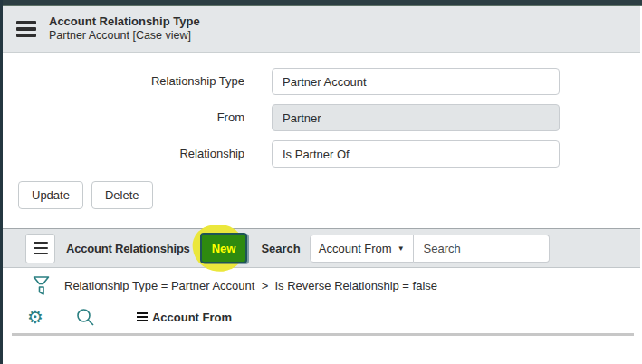 The width and height of the screenshot is (642, 364). What do you see at coordinates (35, 317) in the screenshot?
I see `gear-icon: ⚙` at bounding box center [35, 317].